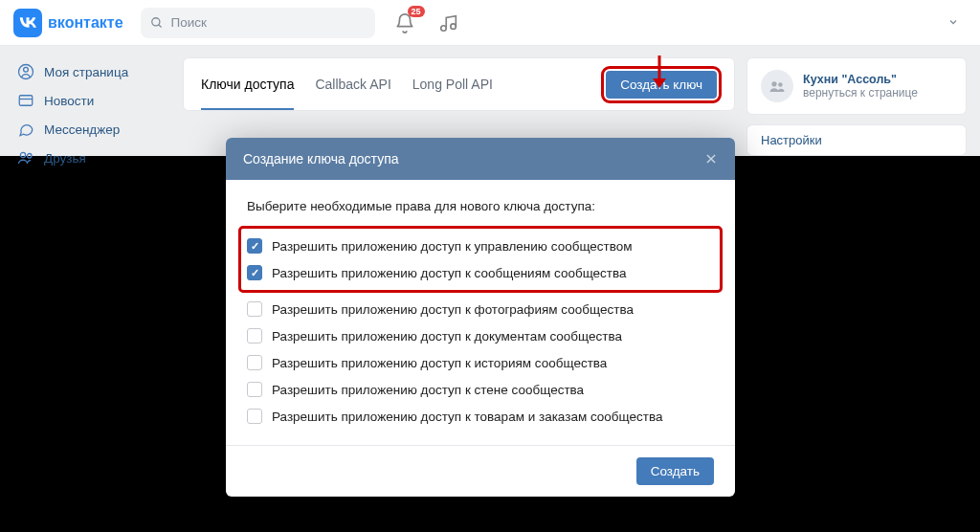 This screenshot has width=980, height=532. Describe the element at coordinates (65, 159) in the screenshot. I see `sidebar-item-label: Друзья` at that location.